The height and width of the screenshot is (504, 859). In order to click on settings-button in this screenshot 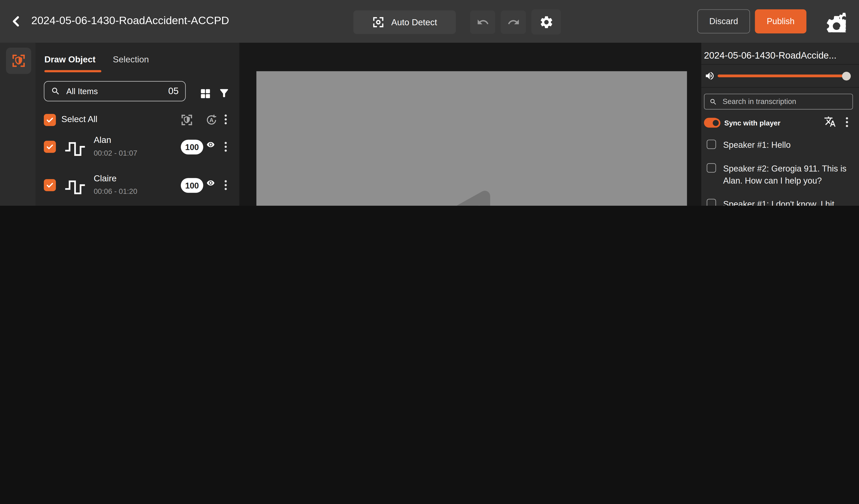, I will do `click(546, 22)`.